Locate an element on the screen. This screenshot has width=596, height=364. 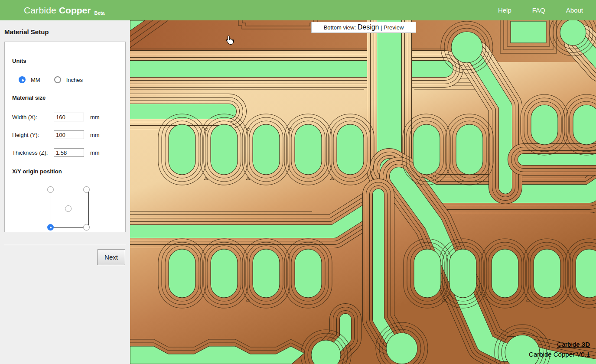
toggle-preview: Preview is located at coordinates (394, 28).